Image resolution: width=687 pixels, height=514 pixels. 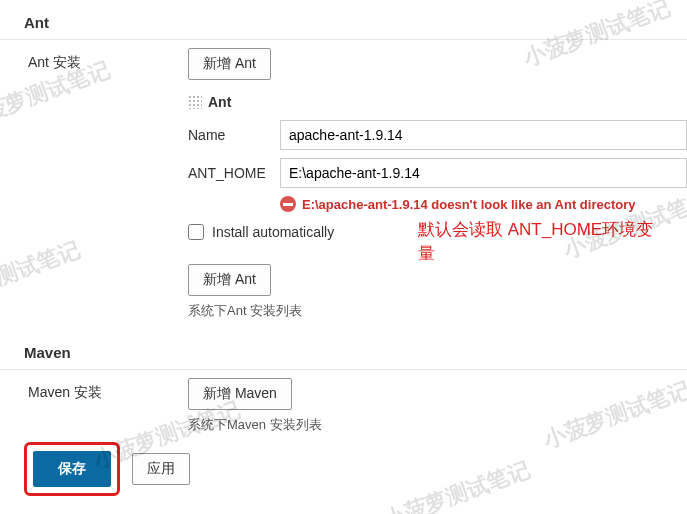 I want to click on ant-section-header: Ant, so click(x=344, y=23).